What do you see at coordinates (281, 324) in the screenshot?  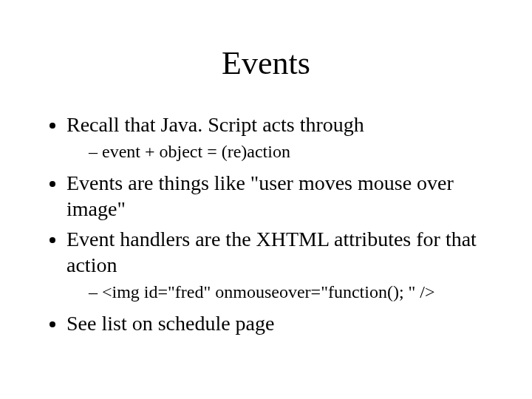 I see `bullet-item: See list on schedule page` at bounding box center [281, 324].